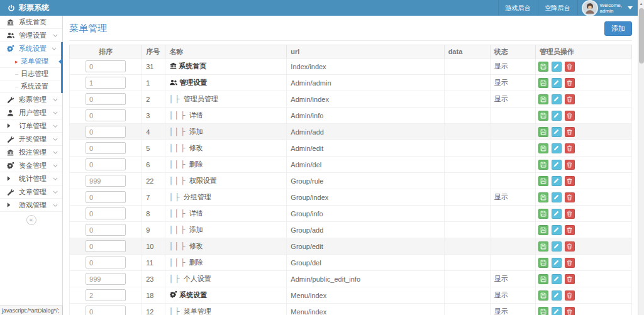  I want to click on sidebar-item: 管理设置, so click(31, 35).